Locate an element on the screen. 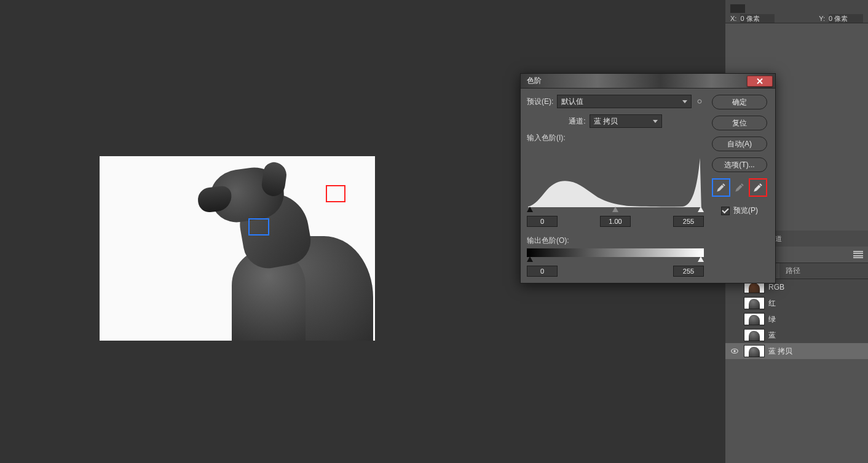 The height and width of the screenshot is (463, 868). ok-button: 确定 is located at coordinates (740, 102).